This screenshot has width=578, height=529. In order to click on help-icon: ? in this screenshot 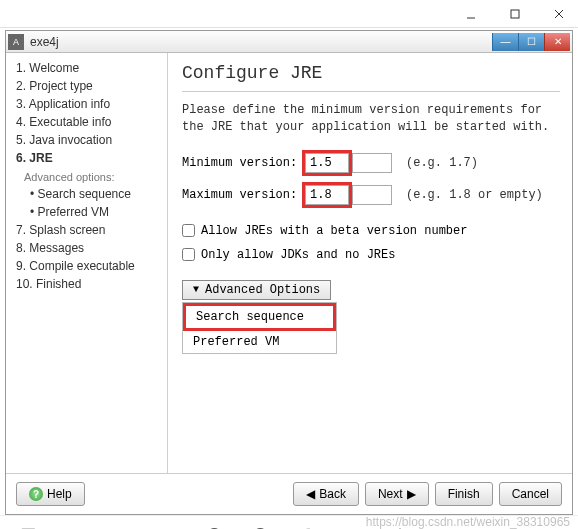, I will do `click(36, 494)`.